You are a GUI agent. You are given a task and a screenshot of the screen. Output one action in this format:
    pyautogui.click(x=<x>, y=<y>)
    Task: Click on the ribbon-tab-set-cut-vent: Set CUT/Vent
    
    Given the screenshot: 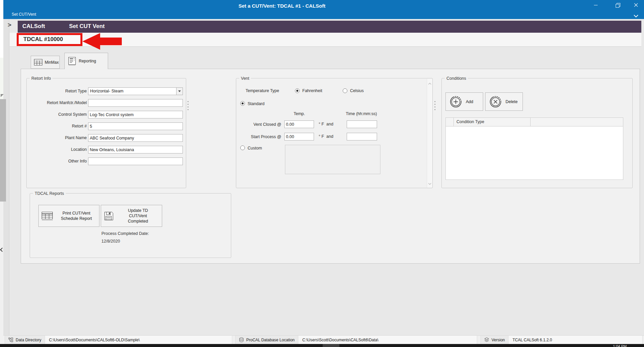 What is the action you would take?
    pyautogui.click(x=24, y=14)
    